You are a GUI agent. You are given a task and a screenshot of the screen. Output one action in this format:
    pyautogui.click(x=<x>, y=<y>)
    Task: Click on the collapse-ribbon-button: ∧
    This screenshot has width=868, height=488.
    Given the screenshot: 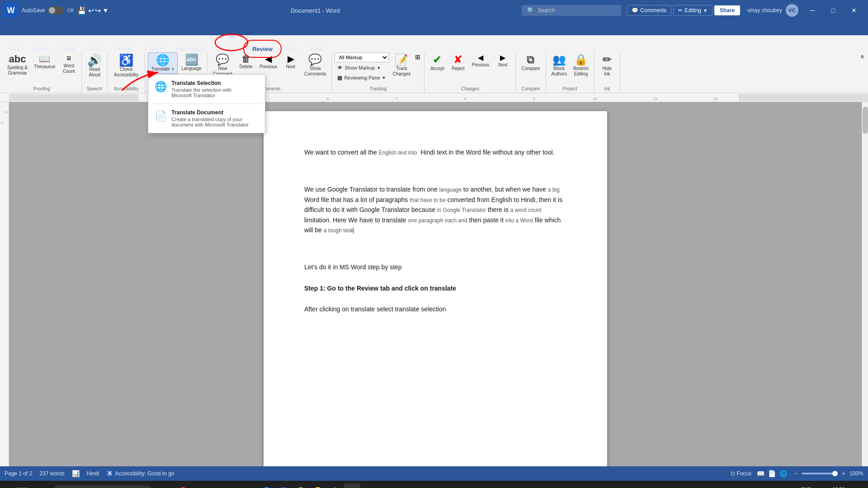 What is the action you would take?
    pyautogui.click(x=863, y=56)
    